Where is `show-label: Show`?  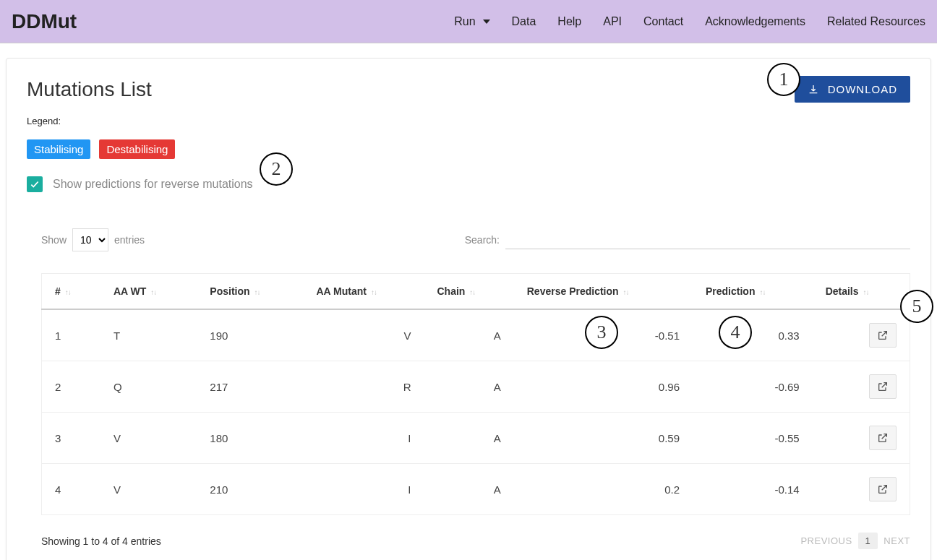
show-label: Show is located at coordinates (54, 240).